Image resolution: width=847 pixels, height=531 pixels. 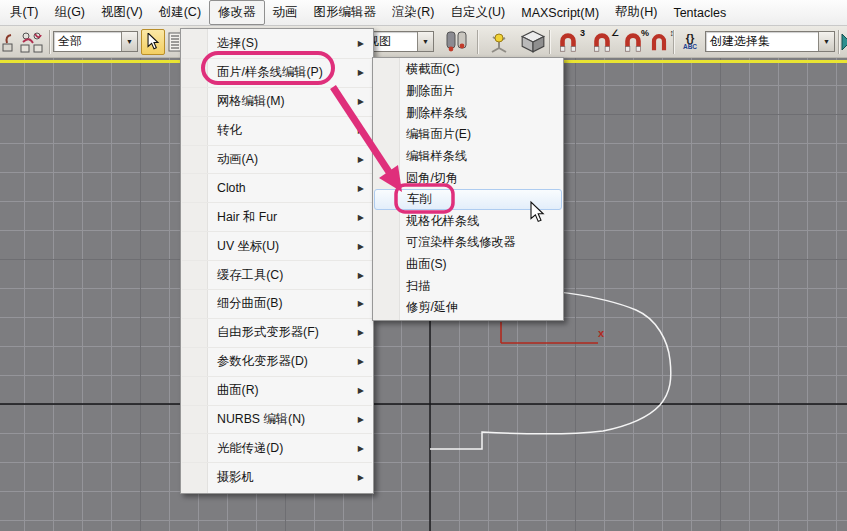 I want to click on menu-item-cameras: 摄影机▶, so click(x=277, y=478).